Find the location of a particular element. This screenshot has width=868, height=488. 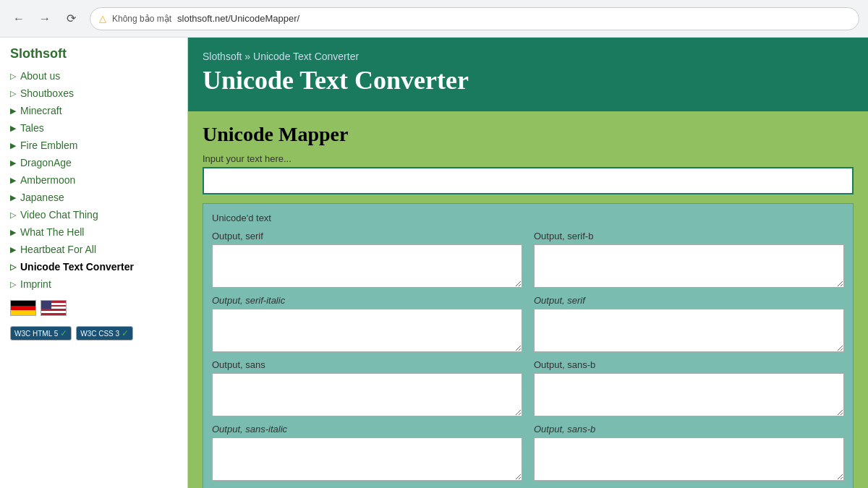

sidebar-item-5: ▶DragonAge is located at coordinates (94, 163).